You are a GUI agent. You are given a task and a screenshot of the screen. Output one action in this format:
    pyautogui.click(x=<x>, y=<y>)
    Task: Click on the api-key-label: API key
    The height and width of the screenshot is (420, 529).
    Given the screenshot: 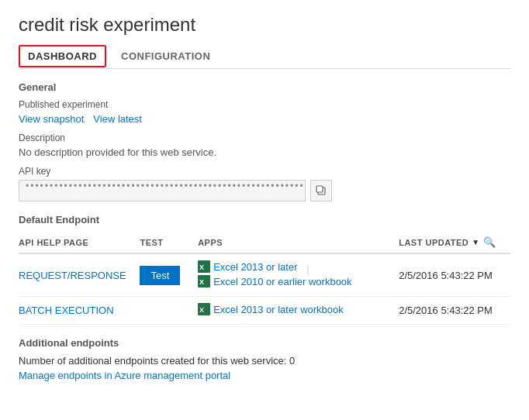 What is the action you would take?
    pyautogui.click(x=264, y=171)
    